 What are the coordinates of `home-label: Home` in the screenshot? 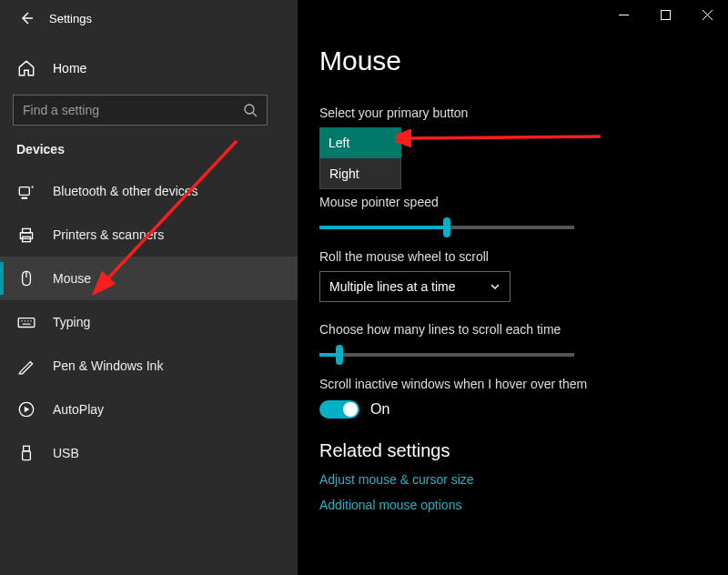 It's located at (69, 68).